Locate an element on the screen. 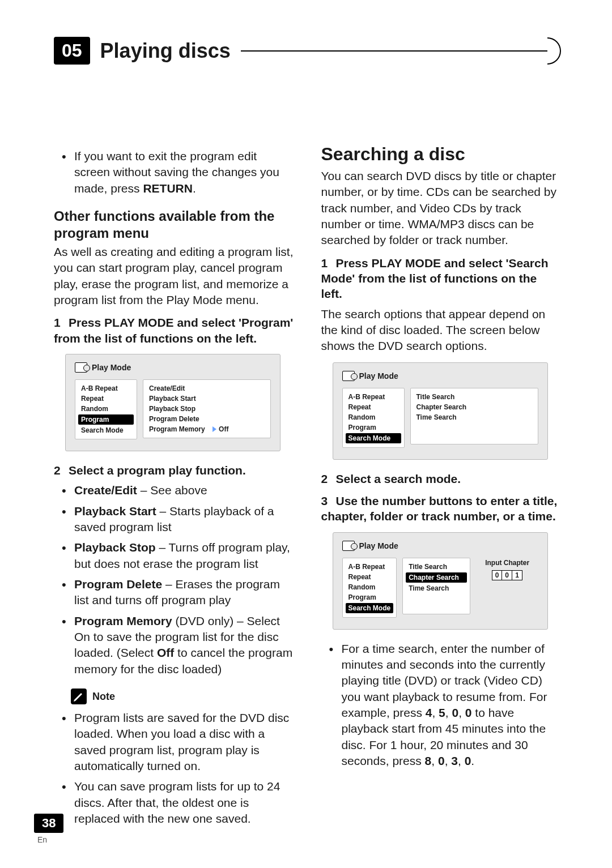  header-right: Playing discs is located at coordinates (331, 51).